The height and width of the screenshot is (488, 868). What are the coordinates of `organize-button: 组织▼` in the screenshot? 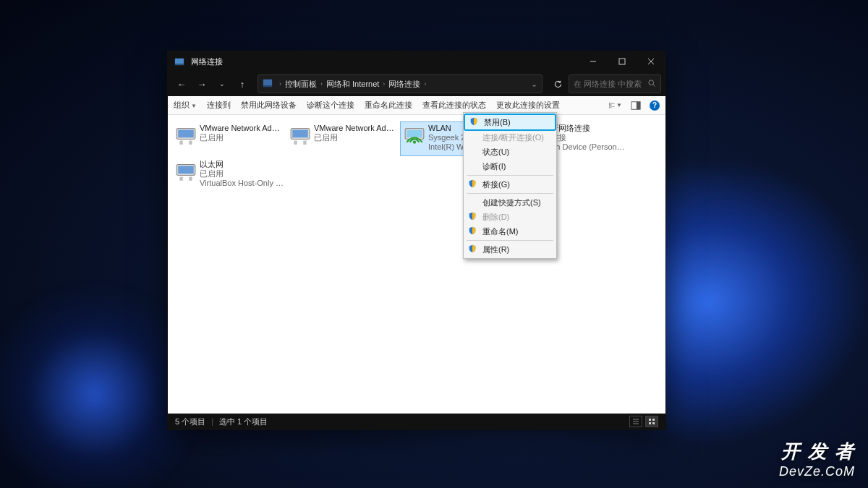 It's located at (185, 106).